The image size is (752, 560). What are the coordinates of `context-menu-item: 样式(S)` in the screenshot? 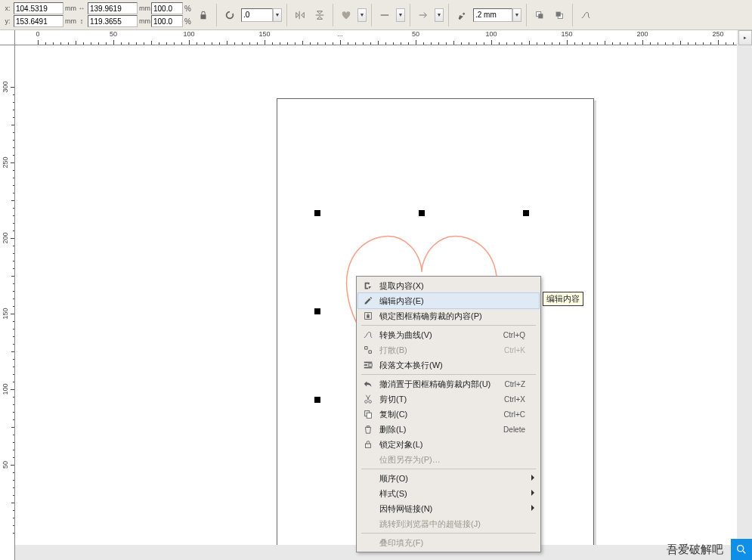 It's located at (449, 493).